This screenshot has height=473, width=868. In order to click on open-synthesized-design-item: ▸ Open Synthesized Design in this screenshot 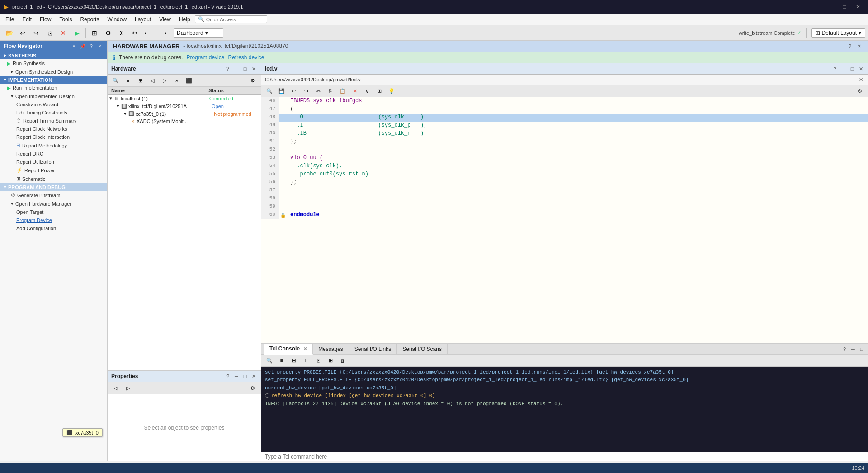, I will do `click(53, 71)`.